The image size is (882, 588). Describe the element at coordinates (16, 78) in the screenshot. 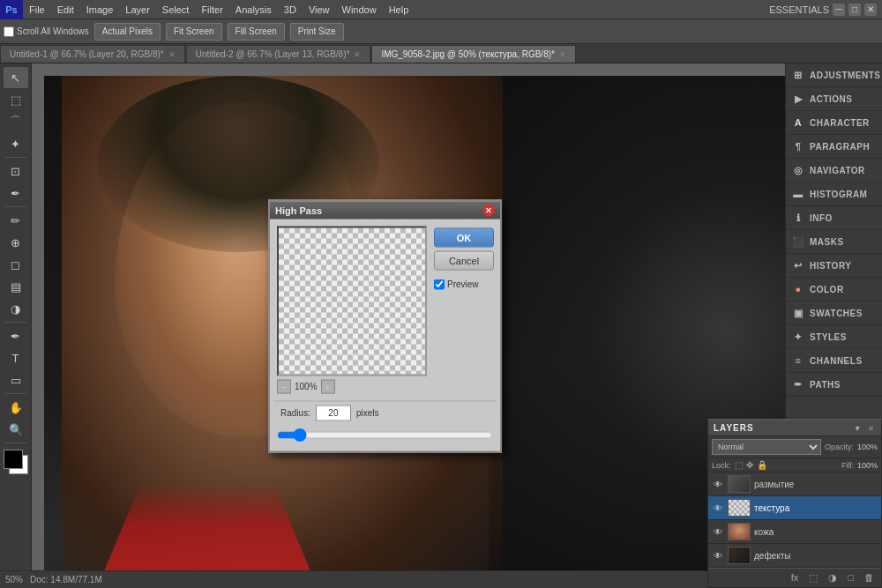

I see `move-tool: ↖` at that location.